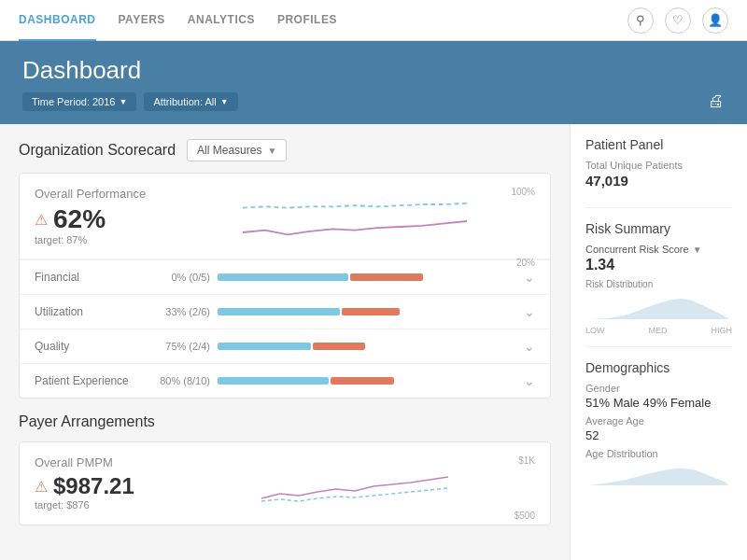 This screenshot has height=560, width=747. Describe the element at coordinates (659, 284) in the screenshot. I see `risk-summary-section: Risk Summary Concurrent Risk Score ▼ 1.3…` at that location.